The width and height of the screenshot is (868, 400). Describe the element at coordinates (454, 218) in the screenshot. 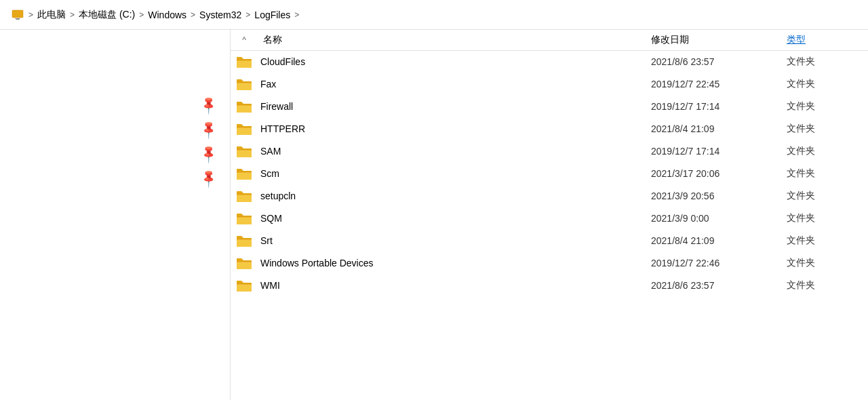

I see `file-name: SQM` at that location.